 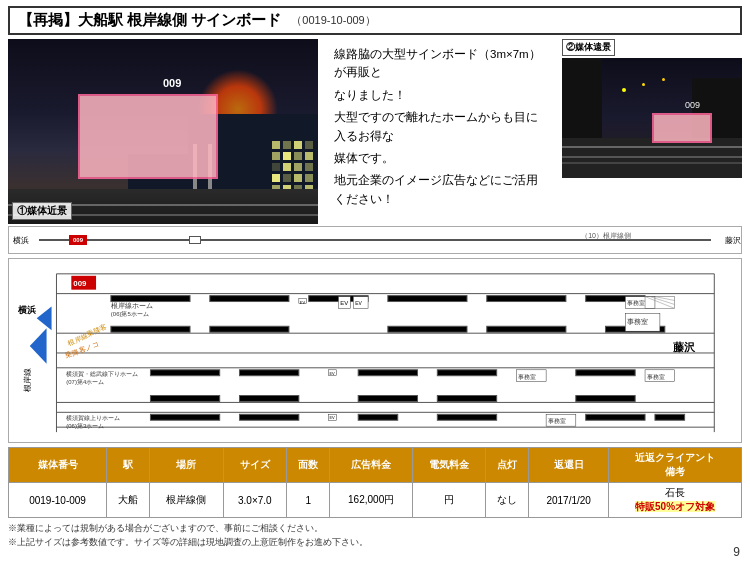 What do you see at coordinates (58, 500) in the screenshot?
I see `cell-id: 0019-10-009` at bounding box center [58, 500].